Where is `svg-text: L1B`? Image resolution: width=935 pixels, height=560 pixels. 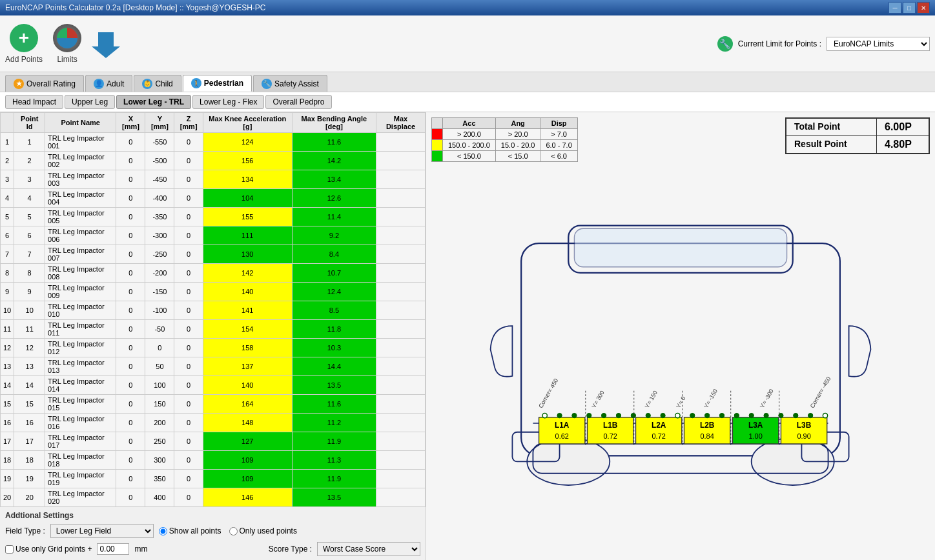 svg-text: L1B is located at coordinates (611, 425).